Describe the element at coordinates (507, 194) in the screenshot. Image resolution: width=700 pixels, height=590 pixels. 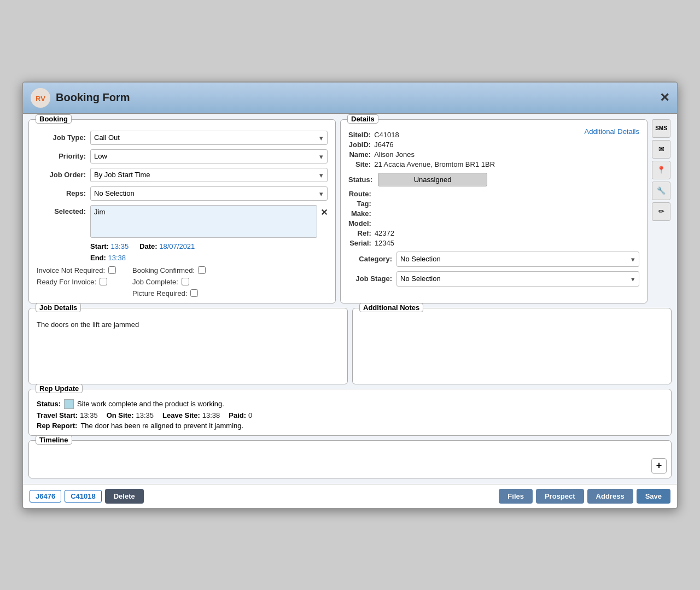
I see `route-value` at that location.